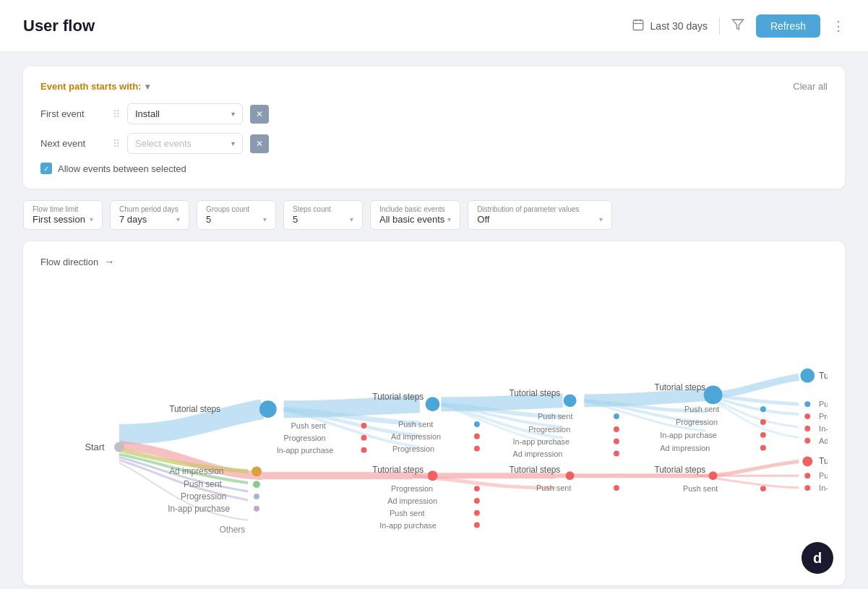 This screenshot has width=868, height=589. Describe the element at coordinates (601, 220) in the screenshot. I see `chip-arrow-5: ▾` at that location.